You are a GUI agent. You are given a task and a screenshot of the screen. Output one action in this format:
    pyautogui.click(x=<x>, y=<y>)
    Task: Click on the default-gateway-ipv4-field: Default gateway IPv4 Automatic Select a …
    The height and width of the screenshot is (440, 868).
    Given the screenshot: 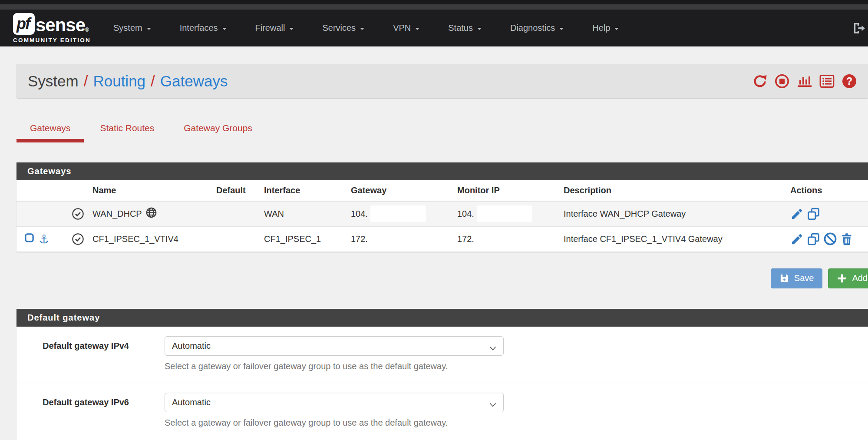 What is the action you would take?
    pyautogui.click(x=442, y=355)
    